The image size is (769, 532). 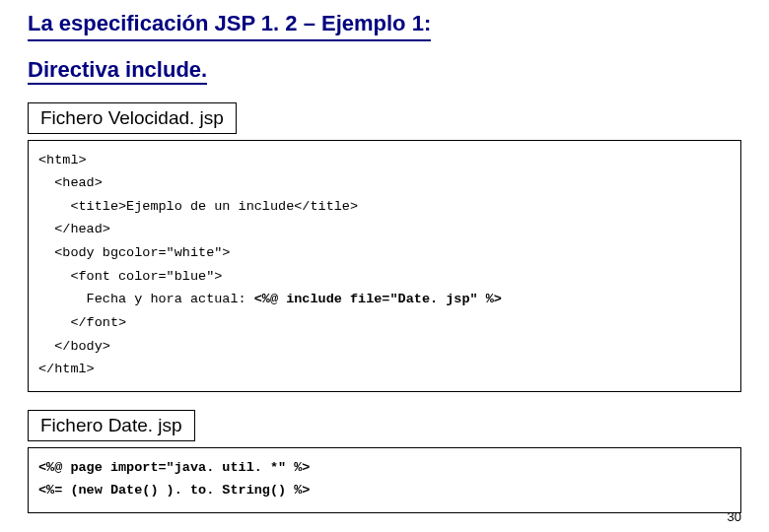 What do you see at coordinates (384, 207) in the screenshot?
I see `code-line: <title>Ejemplo de un include</title>` at bounding box center [384, 207].